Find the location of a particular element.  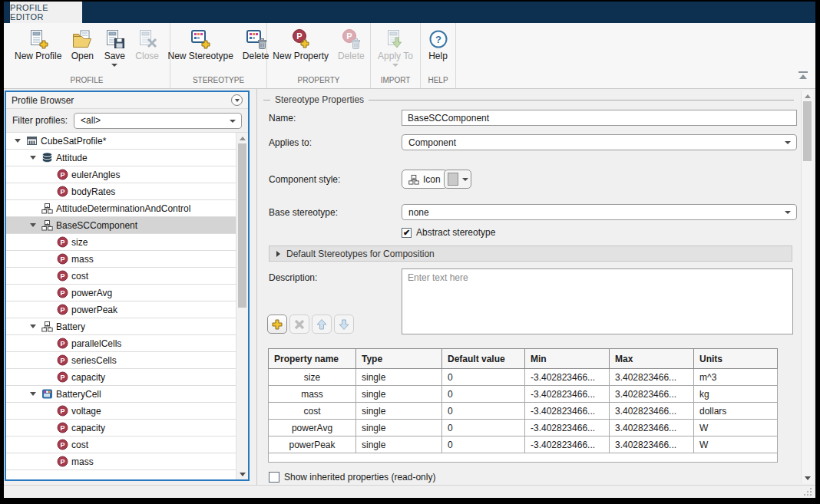

tree-item-eulerangles: P eulerAngles is located at coordinates (121, 175).